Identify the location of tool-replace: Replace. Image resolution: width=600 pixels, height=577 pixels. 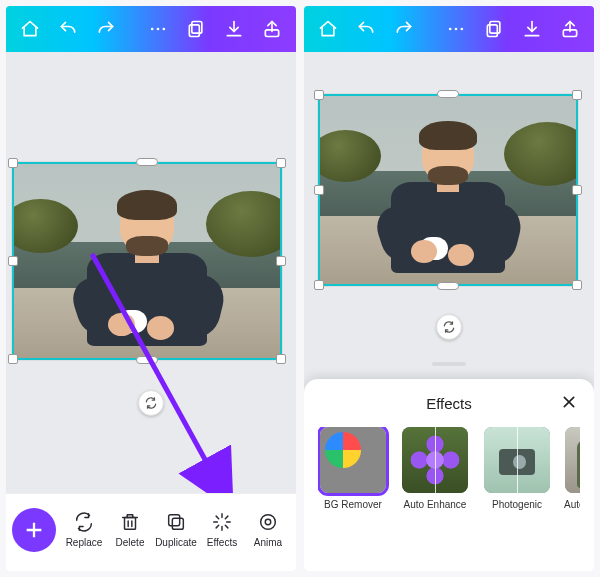
(84, 530).